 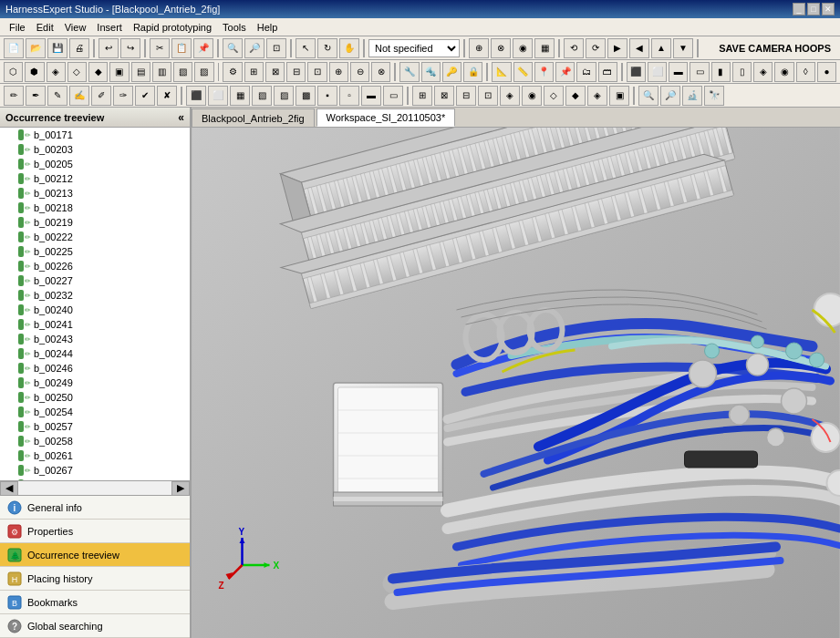 I want to click on tb2-btn-22: 🔒, so click(x=472, y=72).